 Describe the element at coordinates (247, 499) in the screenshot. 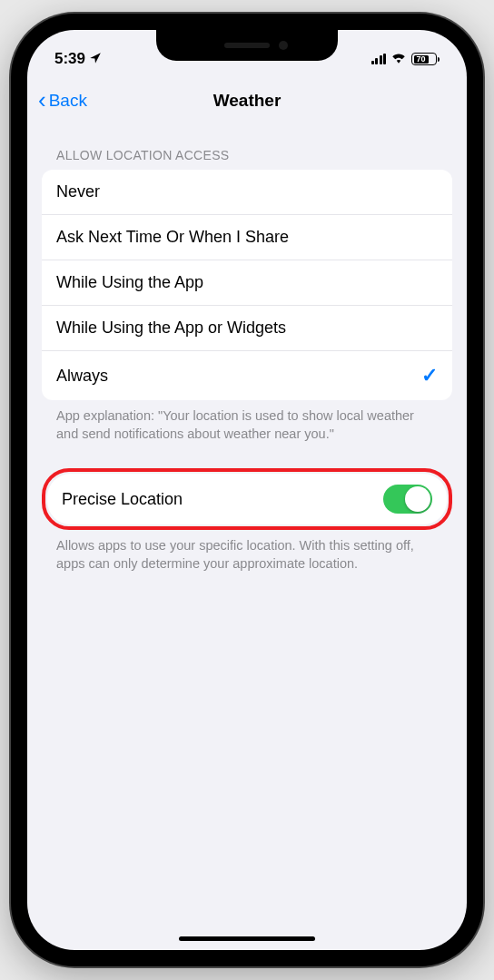

I see `precise-location-row: Precise Location` at that location.